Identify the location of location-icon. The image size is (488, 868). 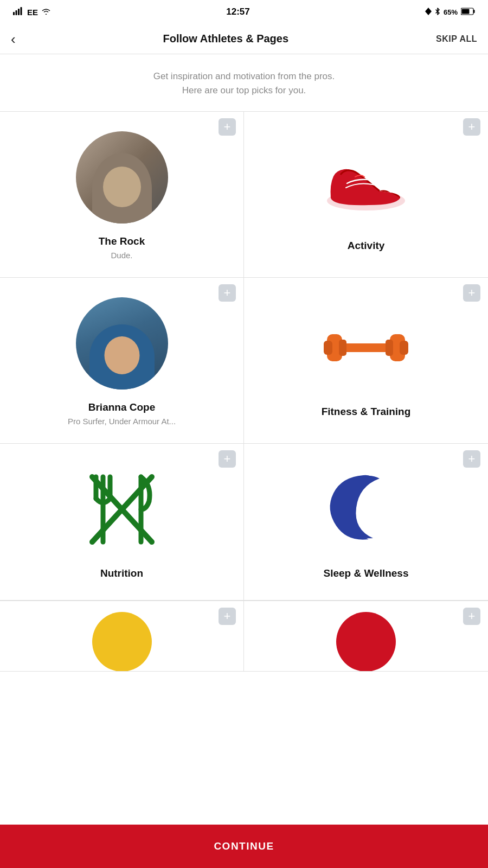
(428, 12).